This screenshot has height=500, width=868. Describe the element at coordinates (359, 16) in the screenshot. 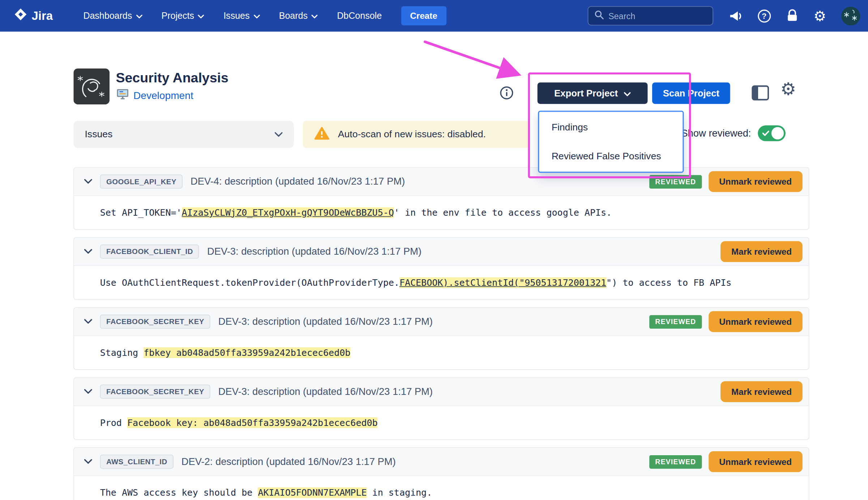

I see `nav-dbconsole: DbConsole` at that location.